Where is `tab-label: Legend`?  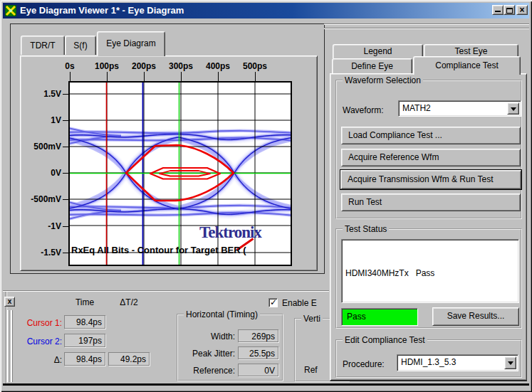
tab-label: Legend is located at coordinates (377, 51).